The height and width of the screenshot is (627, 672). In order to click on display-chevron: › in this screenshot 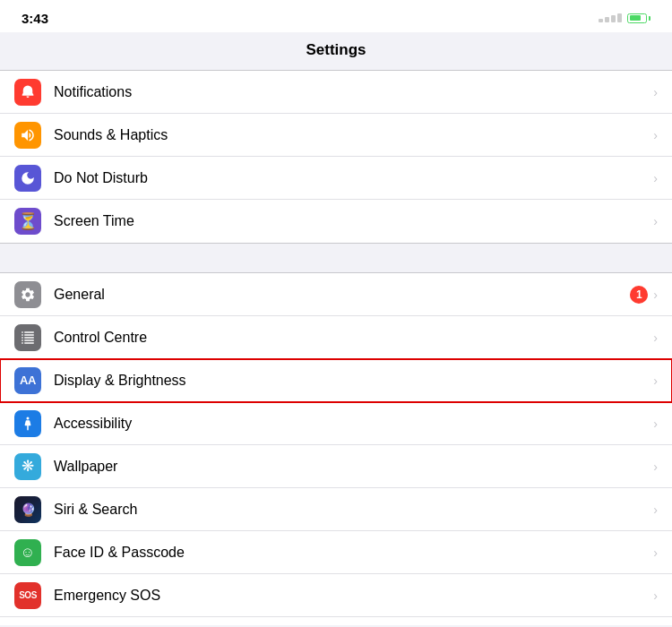, I will do `click(656, 381)`.